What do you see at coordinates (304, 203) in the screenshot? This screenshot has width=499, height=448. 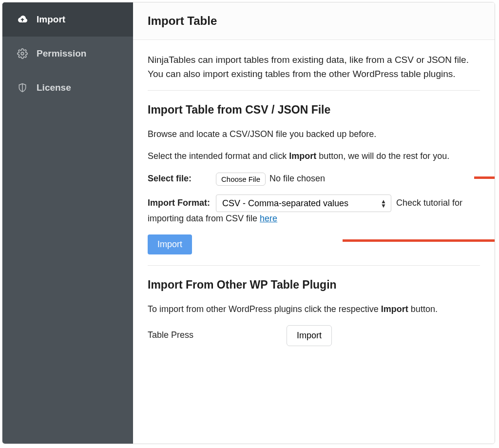 I see `import-format-select: CSV - Comma-separated values` at bounding box center [304, 203].